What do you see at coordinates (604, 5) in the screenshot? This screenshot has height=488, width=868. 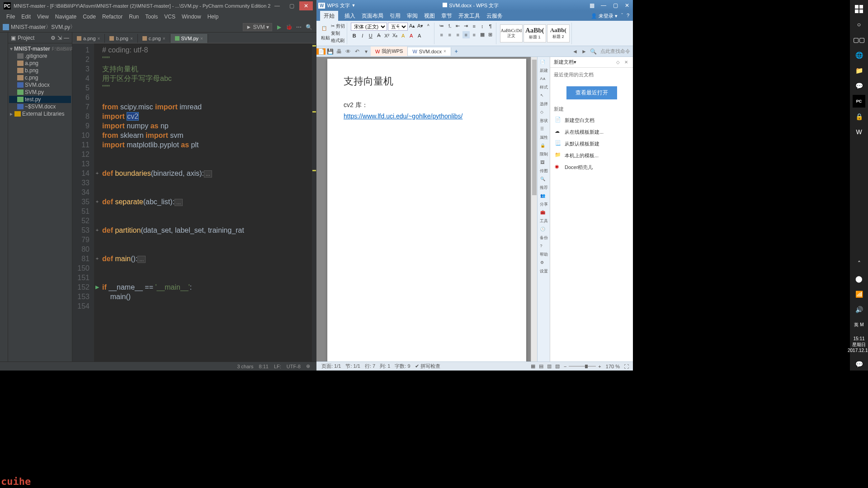 I see `wps-minimize-button: —` at bounding box center [604, 5].